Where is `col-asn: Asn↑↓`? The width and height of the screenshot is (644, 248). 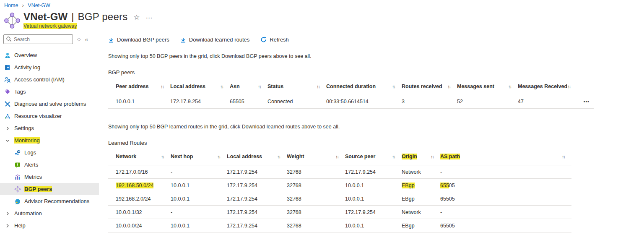
col-asn: Asn↑↓ is located at coordinates (249, 86).